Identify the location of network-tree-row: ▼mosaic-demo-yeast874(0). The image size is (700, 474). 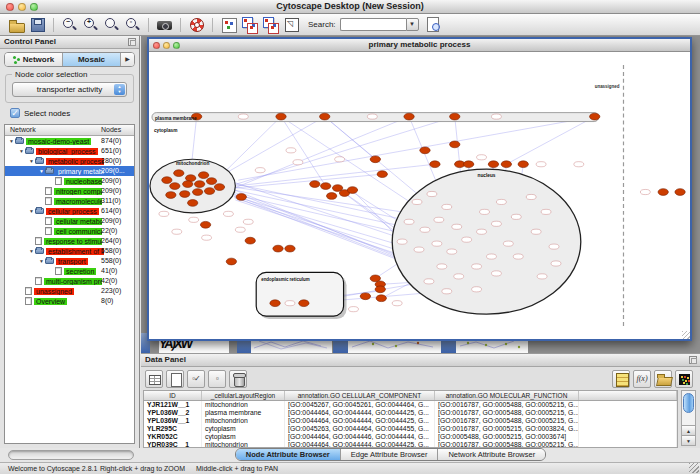
(70, 141).